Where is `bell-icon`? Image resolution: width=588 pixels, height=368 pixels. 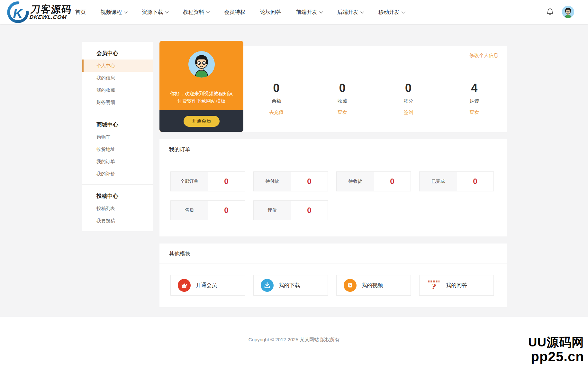 bell-icon is located at coordinates (550, 12).